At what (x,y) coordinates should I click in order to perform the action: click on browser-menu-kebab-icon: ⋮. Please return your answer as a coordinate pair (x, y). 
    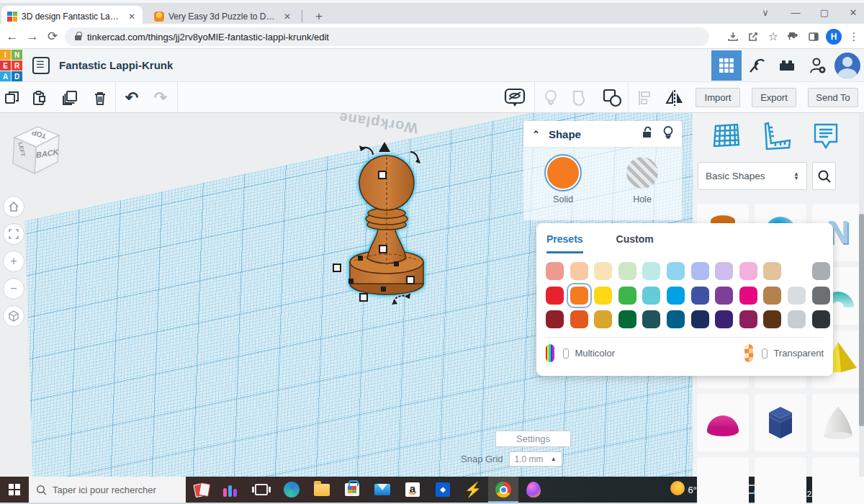
    Looking at the image, I should click on (854, 37).